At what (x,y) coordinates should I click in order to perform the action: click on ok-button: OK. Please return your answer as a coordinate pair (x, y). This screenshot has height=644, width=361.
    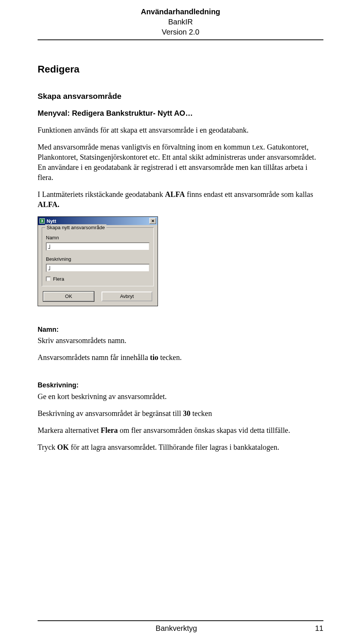
    Looking at the image, I should click on (68, 296).